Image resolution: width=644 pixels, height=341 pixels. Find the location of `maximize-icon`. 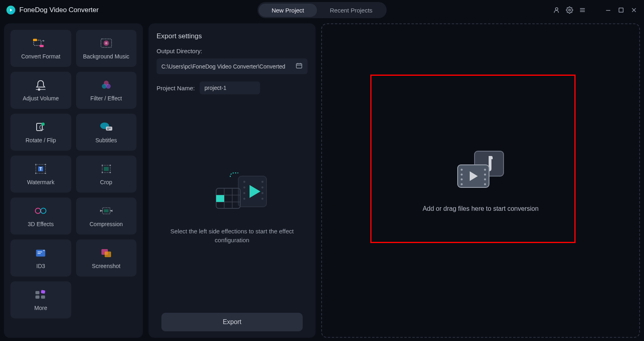

maximize-icon is located at coordinates (621, 10).